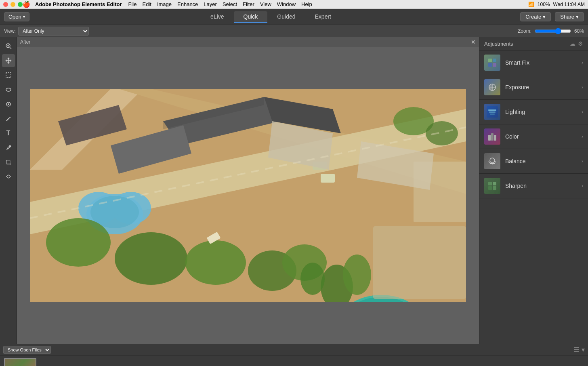 The image size is (588, 366). What do you see at coordinates (8, 162) in the screenshot?
I see `crop-tool-button` at bounding box center [8, 162].